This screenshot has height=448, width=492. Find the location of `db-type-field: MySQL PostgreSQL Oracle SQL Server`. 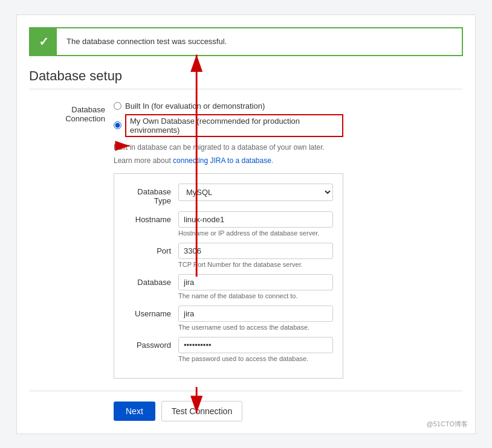

db-type-field: MySQL PostgreSQL Oracle SQL Server is located at coordinates (256, 192).